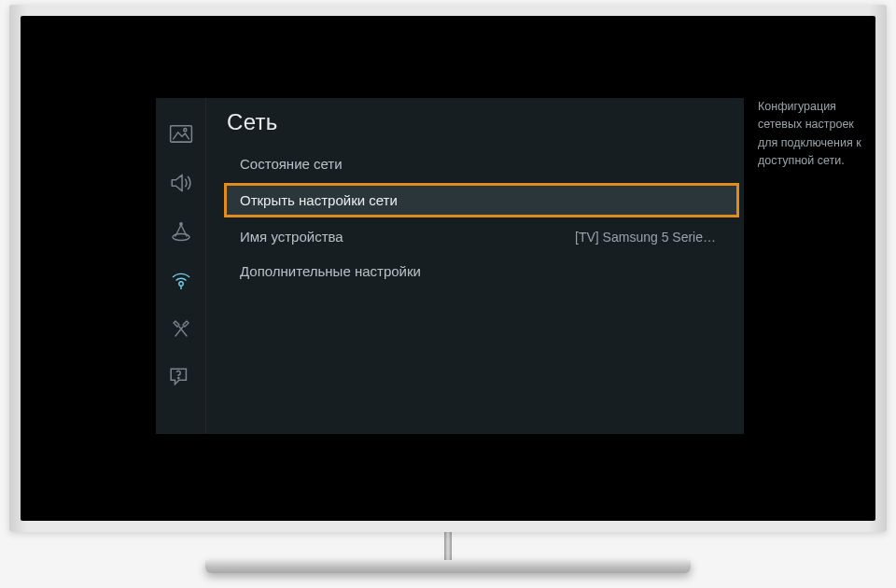 Image resolution: width=896 pixels, height=588 pixels. I want to click on menu-item-network-status: Состояние сети, so click(482, 164).